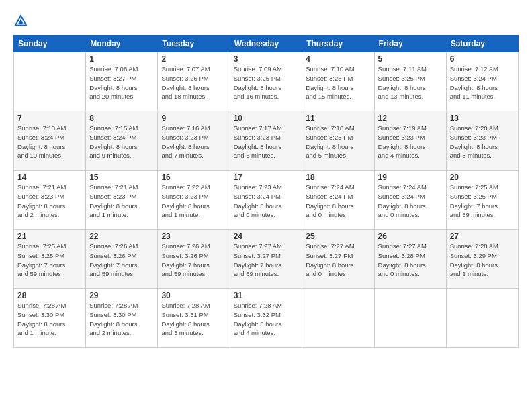 Image resolution: width=532 pixels, height=411 pixels. What do you see at coordinates (193, 59) in the screenshot?
I see `day-number: 2` at bounding box center [193, 59].